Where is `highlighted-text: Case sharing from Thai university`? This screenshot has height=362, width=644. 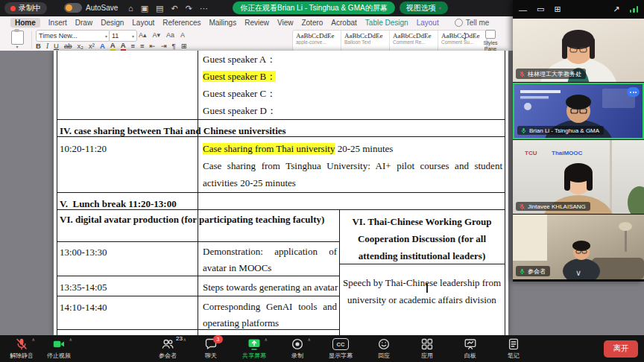
highlighted-text: Case sharing from Thai university is located at coordinates (268, 149).